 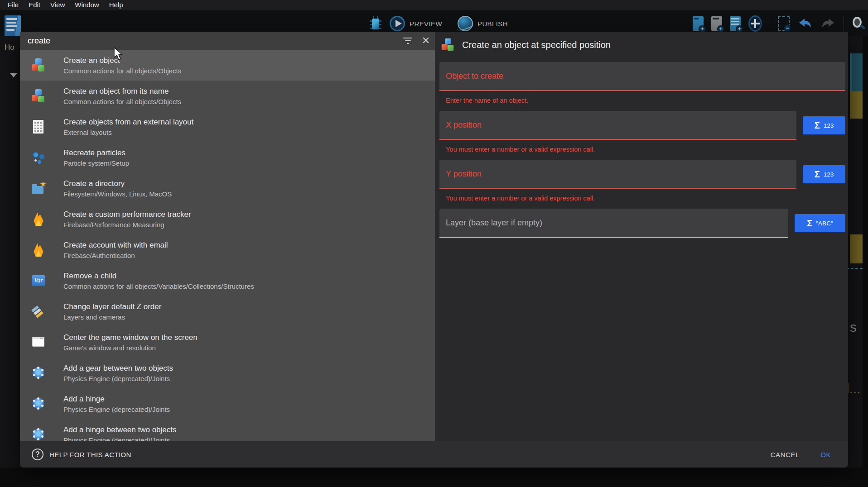 What do you see at coordinates (39, 342) in the screenshot?
I see `game-window-icon` at bounding box center [39, 342].